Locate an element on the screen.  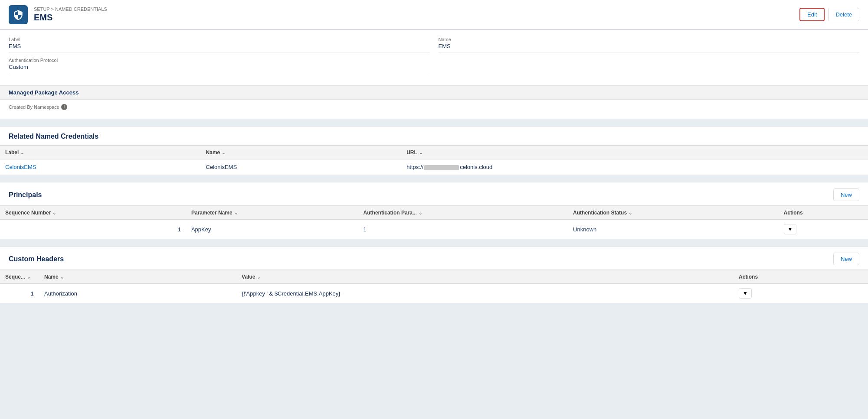
name-field-value: EMS is located at coordinates (649, 48).